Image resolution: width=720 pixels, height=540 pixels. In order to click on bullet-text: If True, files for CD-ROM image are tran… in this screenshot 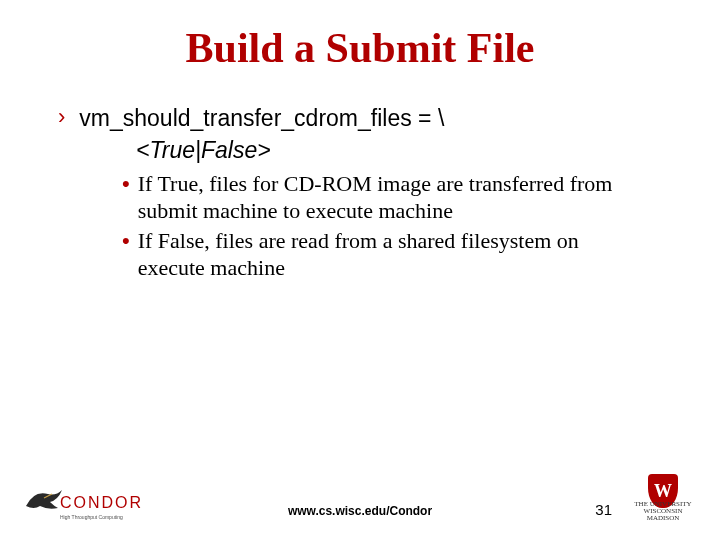, I will do `click(393, 198)`.